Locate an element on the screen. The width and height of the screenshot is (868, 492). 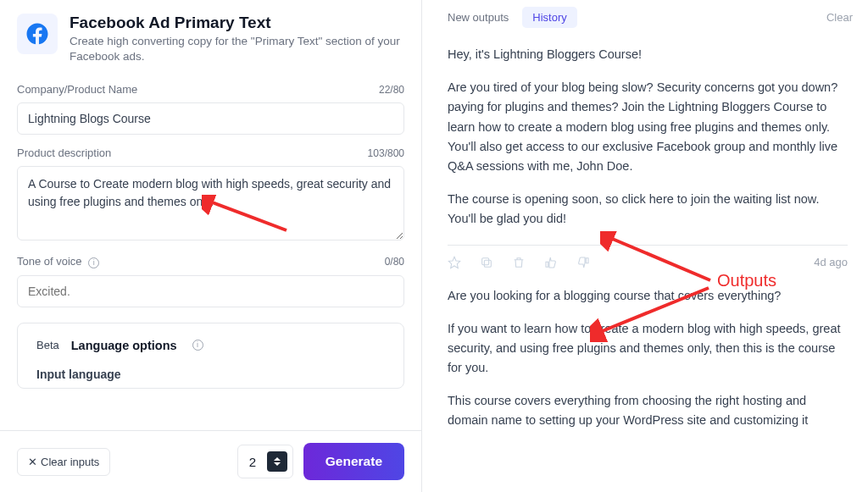
thumbs-up-icon is located at coordinates (551, 263).